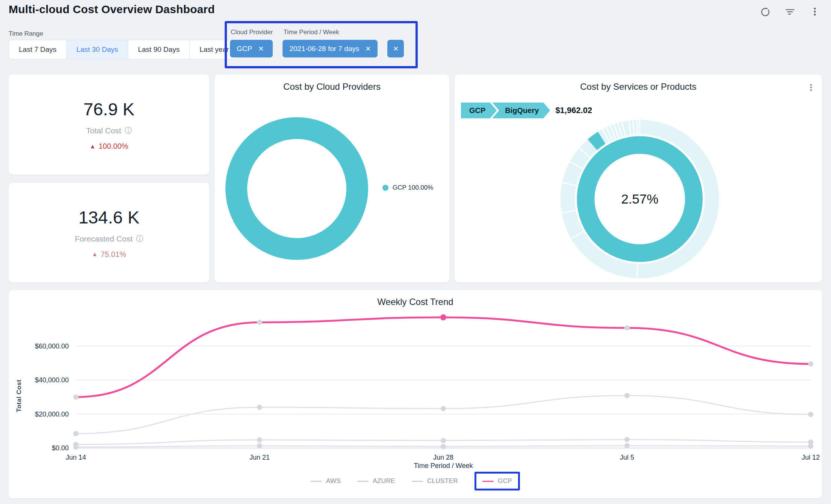  Describe the element at coordinates (627, 457) in the screenshot. I see `svg-text: Jul 5` at that location.